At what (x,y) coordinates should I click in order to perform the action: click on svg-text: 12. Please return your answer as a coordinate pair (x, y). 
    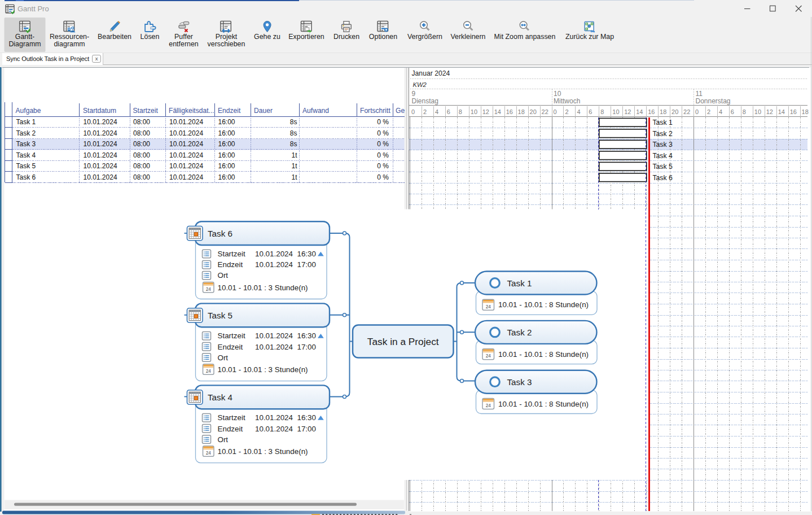
    Looking at the image, I should click on (770, 112).